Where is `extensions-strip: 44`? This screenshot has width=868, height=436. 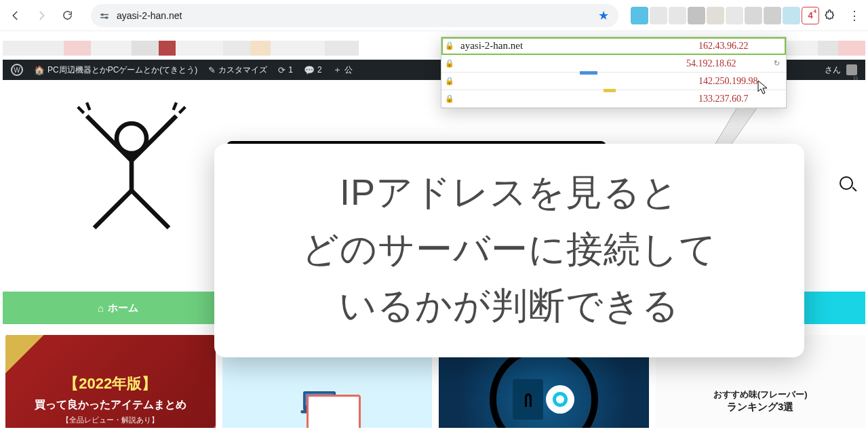 extensions-strip: 44 is located at coordinates (735, 16).